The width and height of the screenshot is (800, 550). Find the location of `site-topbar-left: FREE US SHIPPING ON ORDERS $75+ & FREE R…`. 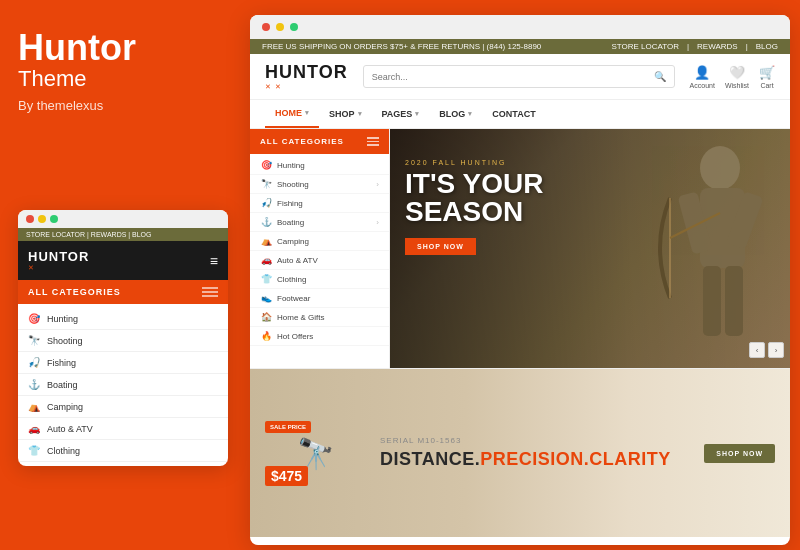

site-topbar-left: FREE US SHIPPING ON ORDERS $75+ & FREE R… is located at coordinates (402, 46).